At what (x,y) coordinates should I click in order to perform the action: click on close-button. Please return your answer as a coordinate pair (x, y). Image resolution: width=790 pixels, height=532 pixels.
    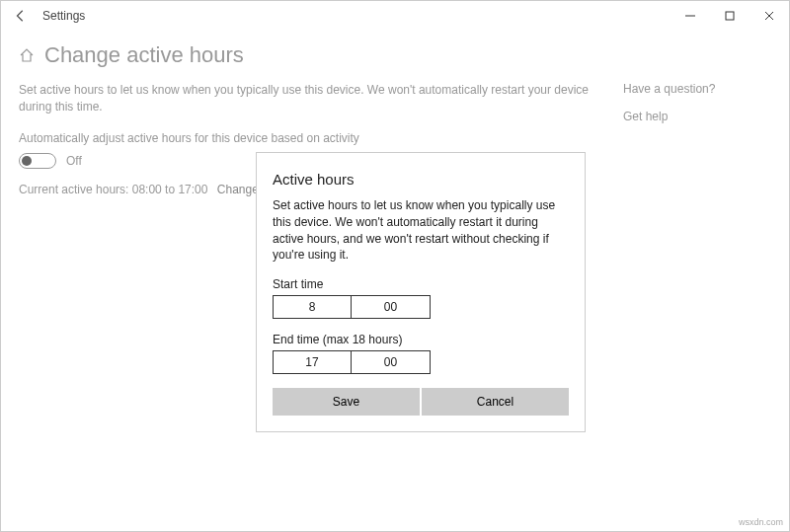
    Looking at the image, I should click on (769, 16).